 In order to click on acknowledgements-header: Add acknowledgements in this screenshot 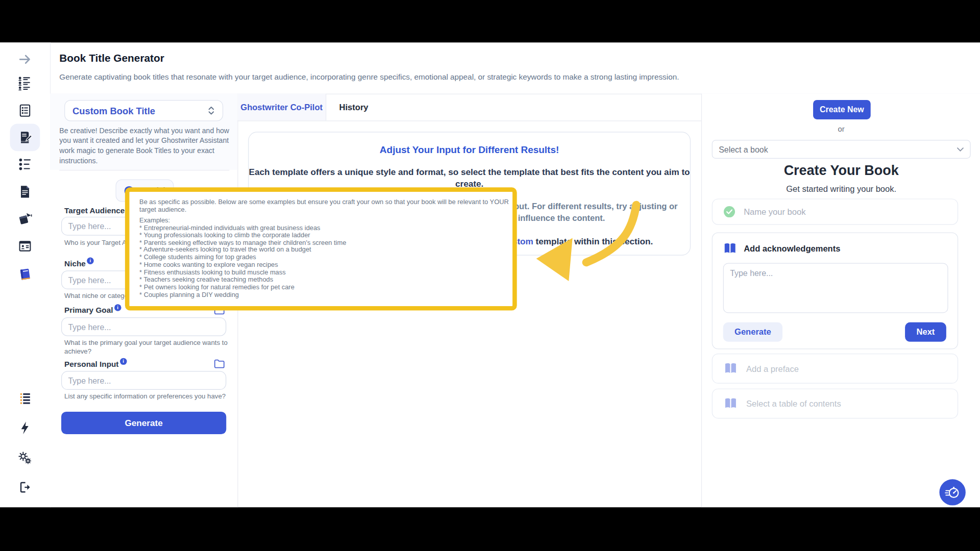, I will do `click(782, 248)`.